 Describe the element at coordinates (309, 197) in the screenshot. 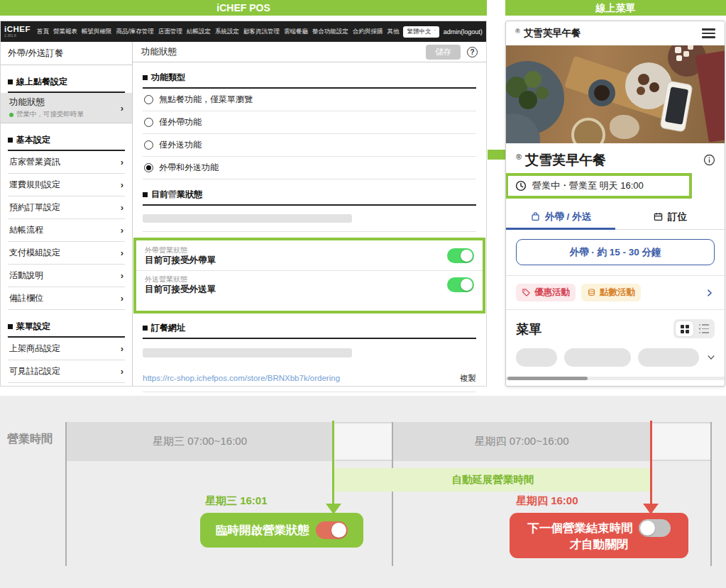

I see `section-current-business-status: 目前營業狀態` at that location.